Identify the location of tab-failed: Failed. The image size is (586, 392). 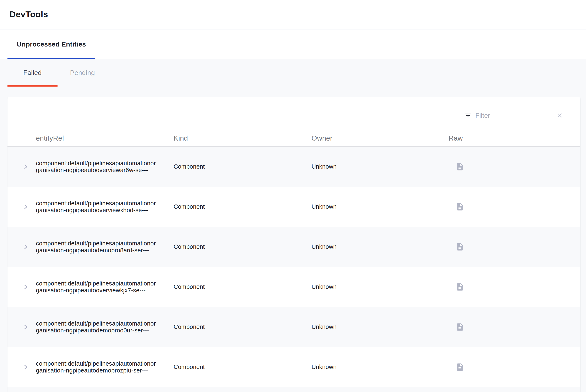
(32, 73).